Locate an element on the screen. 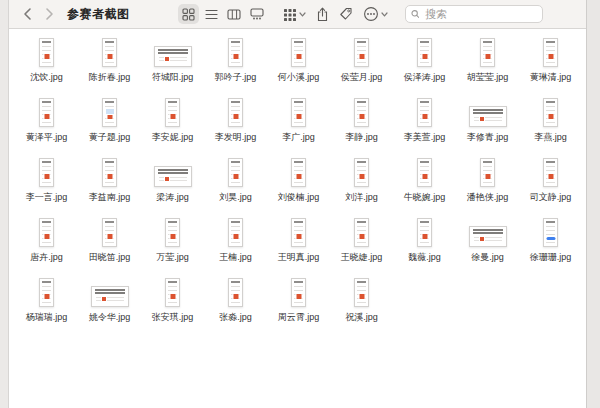  file-item: 符城阳.jpg is located at coordinates (172, 66).